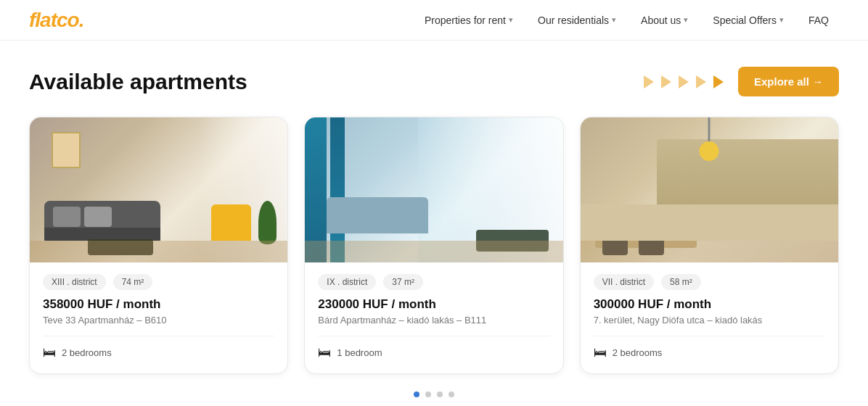 The width and height of the screenshot is (868, 406). I want to click on nav-item-about: About us ▾, so click(665, 20).